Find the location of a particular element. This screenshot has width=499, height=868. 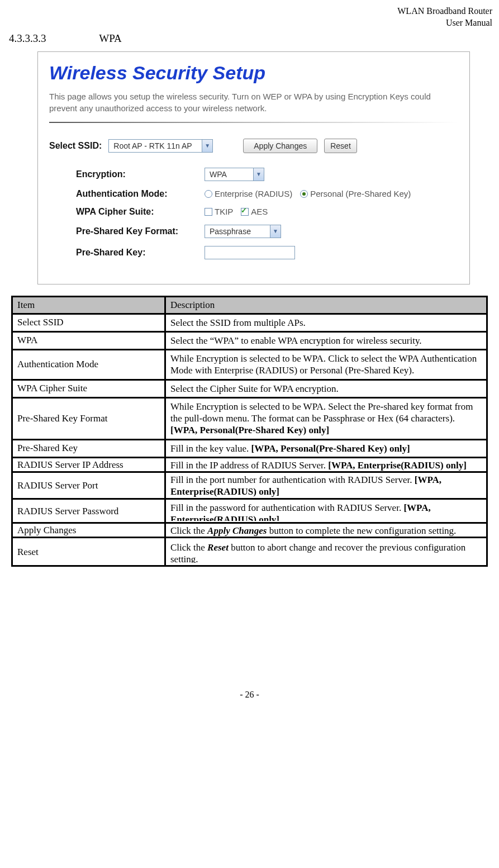

encryption-label: Encryption: is located at coordinates (140, 174).